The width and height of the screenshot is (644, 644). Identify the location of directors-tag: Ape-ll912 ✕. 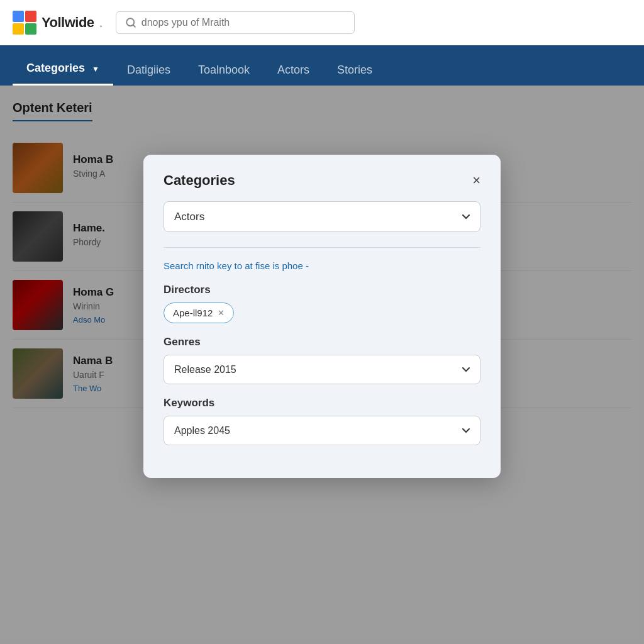
(199, 313).